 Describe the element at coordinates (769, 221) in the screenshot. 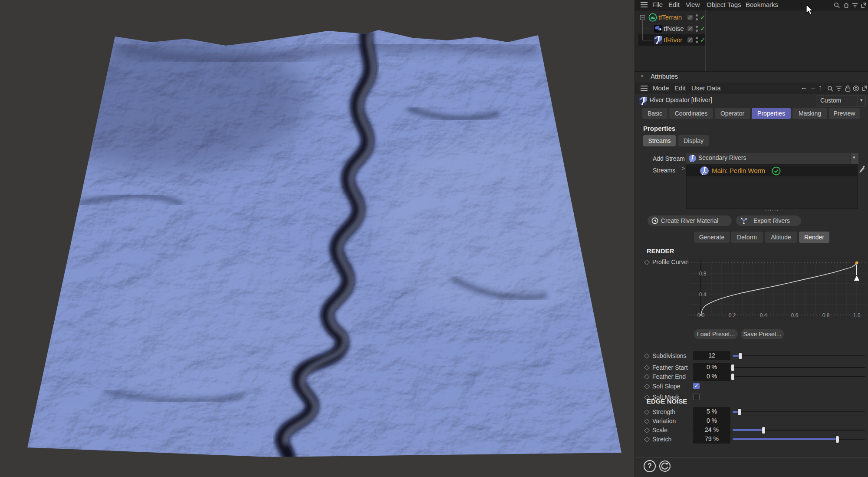

I see `export-rivers-button: Export Rivers` at that location.